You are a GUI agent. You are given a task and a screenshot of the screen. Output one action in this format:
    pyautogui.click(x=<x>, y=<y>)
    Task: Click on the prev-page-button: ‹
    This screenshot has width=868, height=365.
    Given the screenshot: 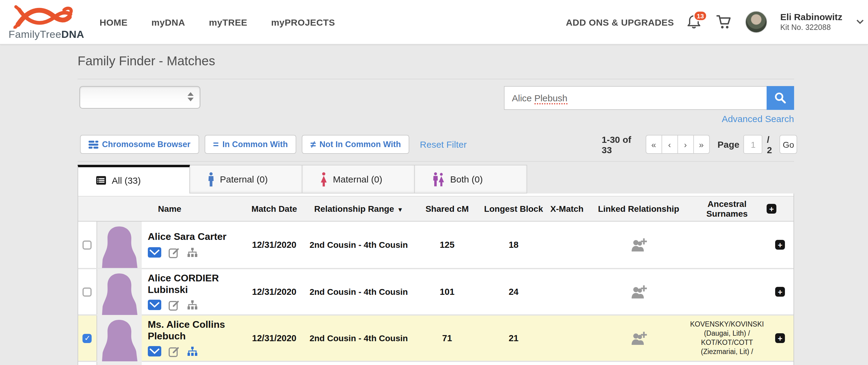 What is the action you would take?
    pyautogui.click(x=669, y=144)
    